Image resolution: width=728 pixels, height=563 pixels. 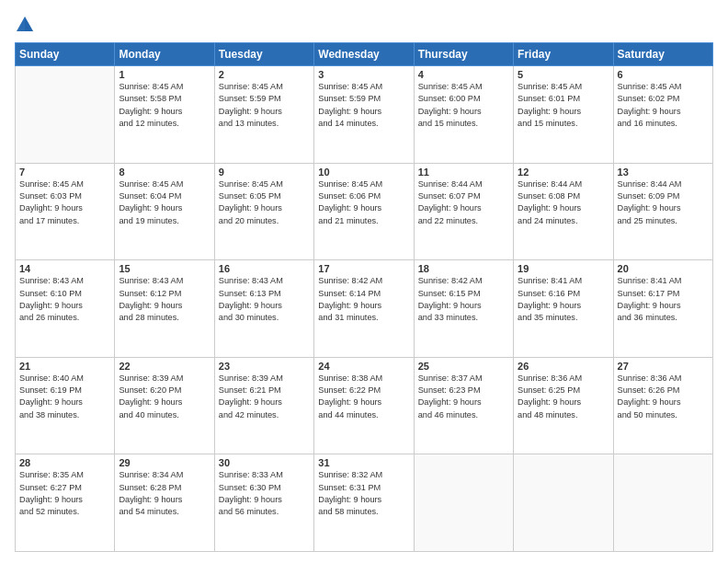 What do you see at coordinates (64, 493) in the screenshot?
I see `sun-info: Sunrise: 8:35 AM Sunset: 6:27 PM Dayligh…` at bounding box center [64, 493].